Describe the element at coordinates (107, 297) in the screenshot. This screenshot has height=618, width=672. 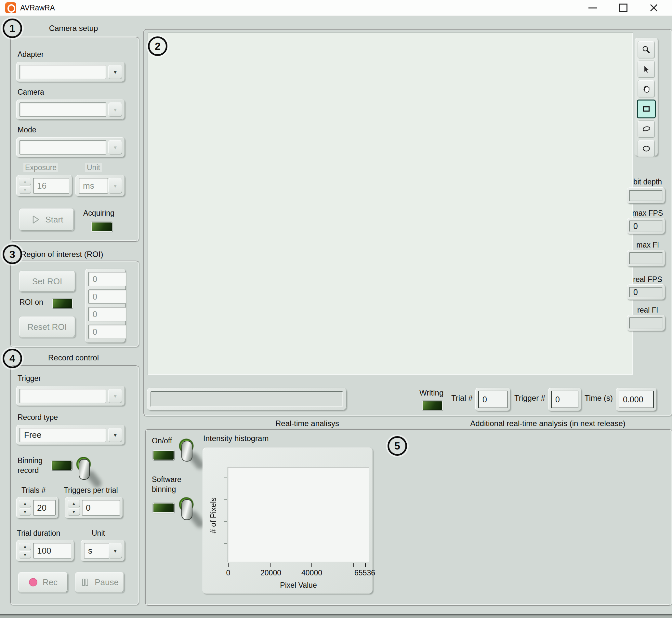
I see `roi-value-y: 0` at that location.